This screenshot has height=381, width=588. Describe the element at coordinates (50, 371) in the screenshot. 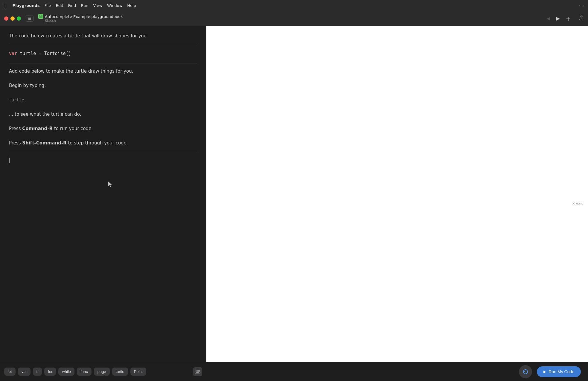

I see `snippet-for: for` at that location.